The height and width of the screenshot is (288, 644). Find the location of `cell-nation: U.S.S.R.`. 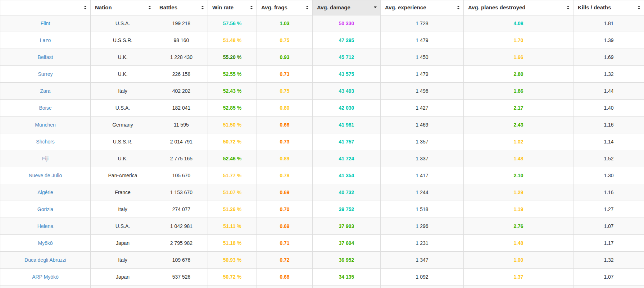

cell-nation: U.S.S.R. is located at coordinates (123, 142).